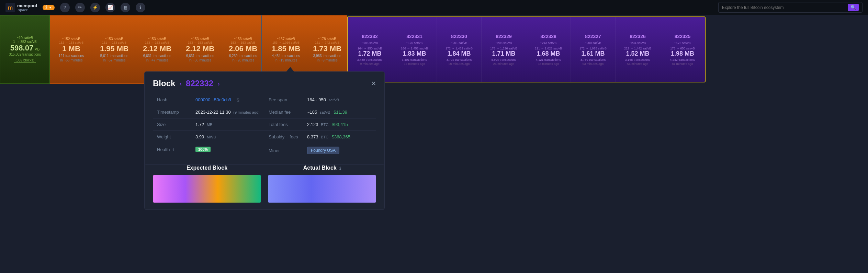  What do you see at coordinates (329, 137) in the screenshot?
I see `subsidyfees-value: 8.373 BTC $368,365` at bounding box center [329, 137].